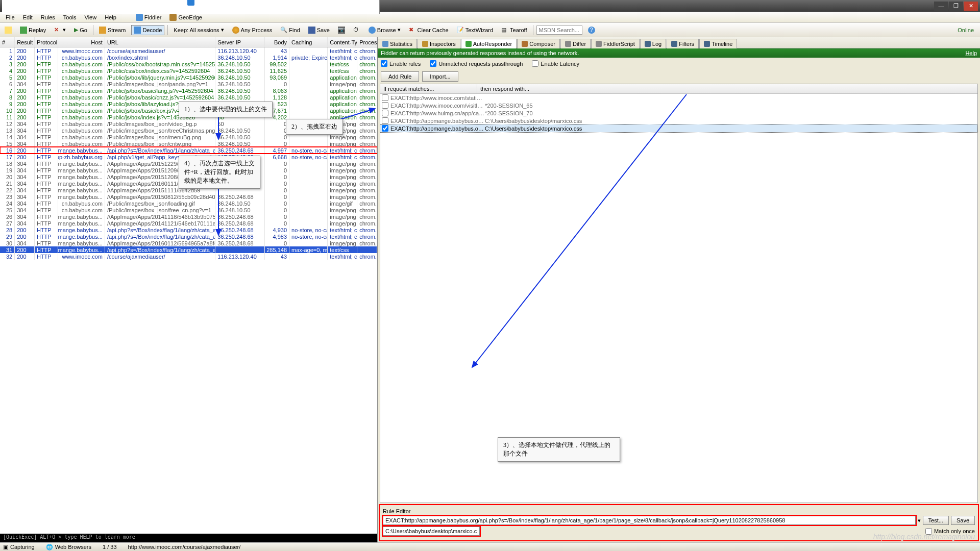  I want to click on col-protocol: Protocol, so click(46, 42).